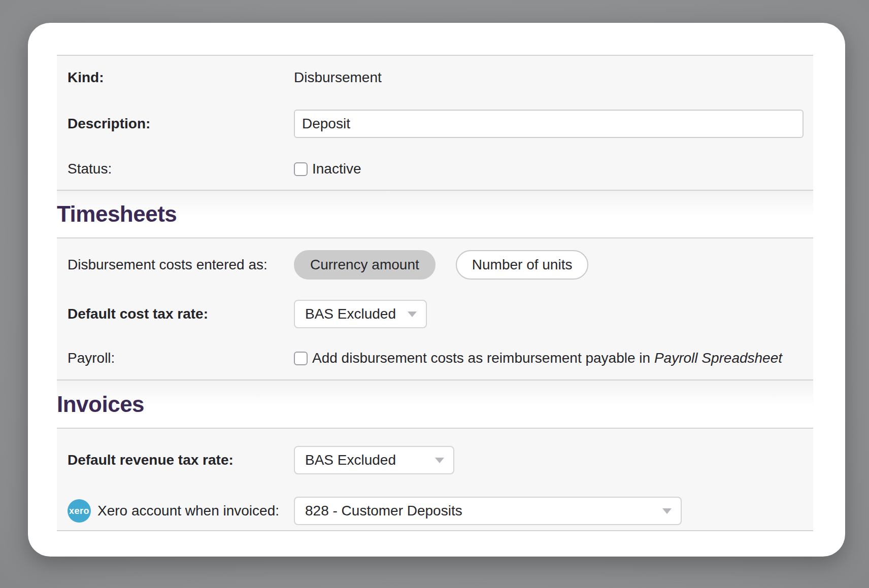  Describe the element at coordinates (350, 460) in the screenshot. I see `default-revenue-tax-rate-value: BAS Excluded` at that location.